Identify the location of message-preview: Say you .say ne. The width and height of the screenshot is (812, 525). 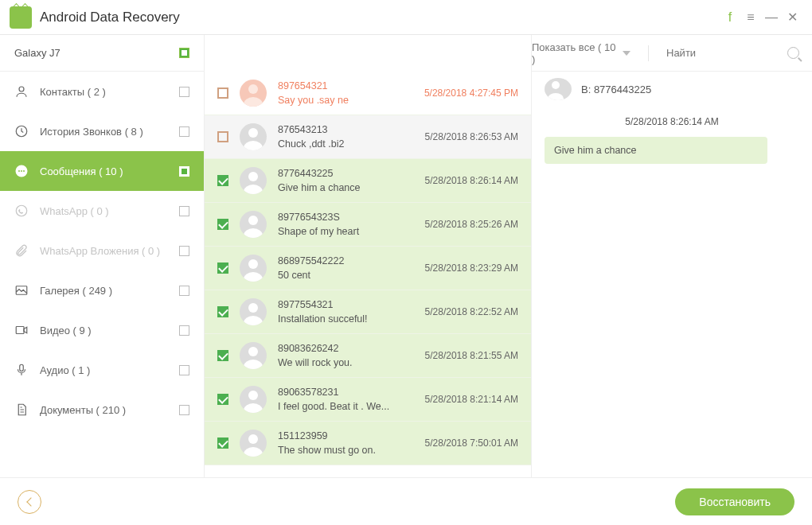
(345, 100).